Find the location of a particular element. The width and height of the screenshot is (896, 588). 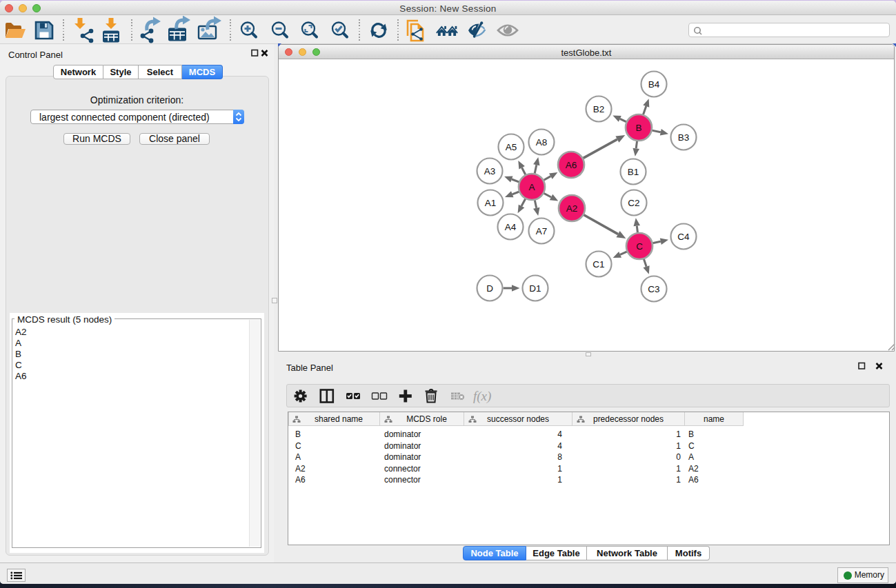

svg-text: C4 is located at coordinates (684, 237).